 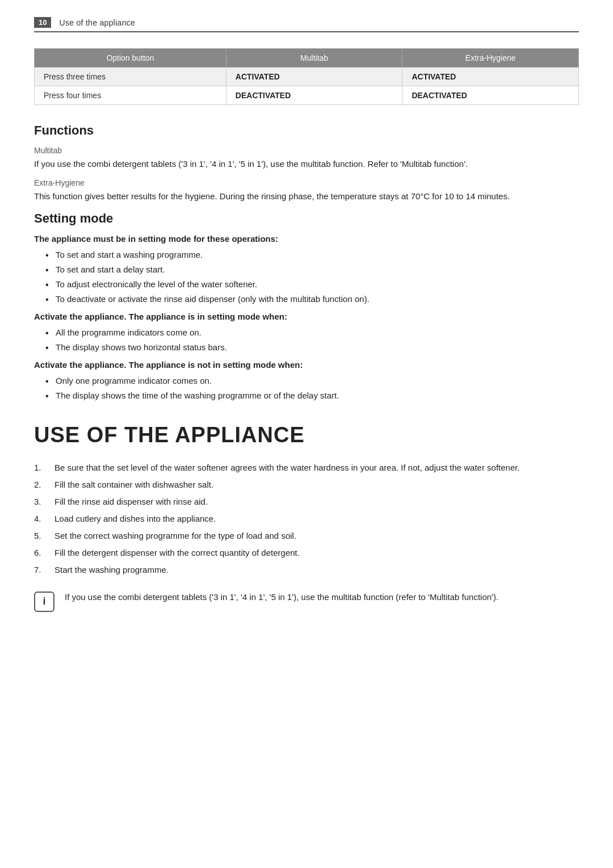 What do you see at coordinates (306, 519) in the screenshot?
I see `use-steps-list: 1. Be sure that the set level of the wat…` at bounding box center [306, 519].